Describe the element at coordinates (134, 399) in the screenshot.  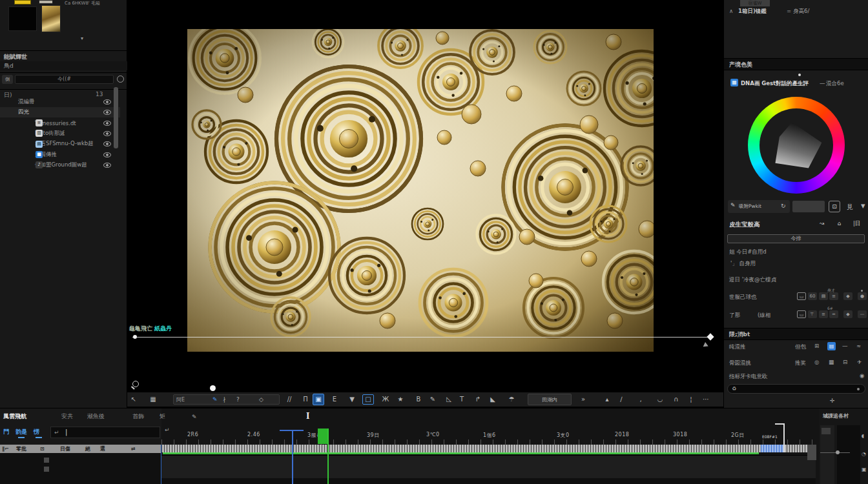
I see `selection-tool-icon: ↖` at that location.